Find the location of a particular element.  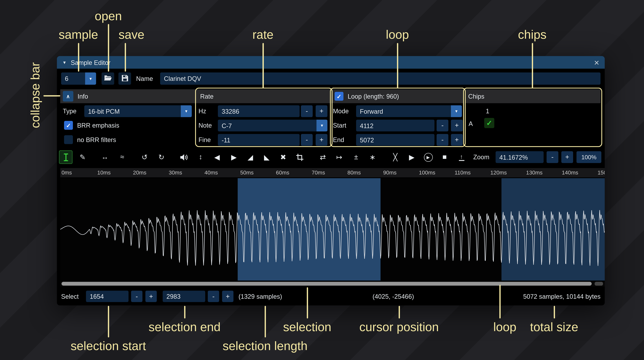

sign-change-icon: ± is located at coordinates (356, 157).